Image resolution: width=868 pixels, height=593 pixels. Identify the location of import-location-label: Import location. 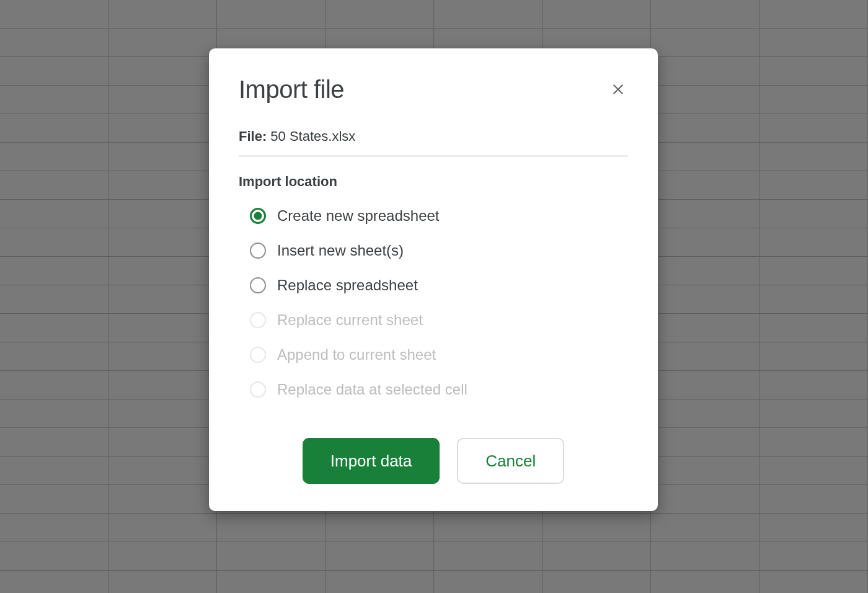
(433, 182).